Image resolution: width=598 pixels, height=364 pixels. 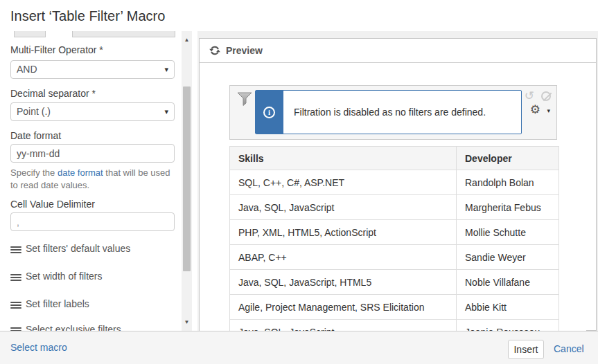 I want to click on insert-button: Insert, so click(x=526, y=349).